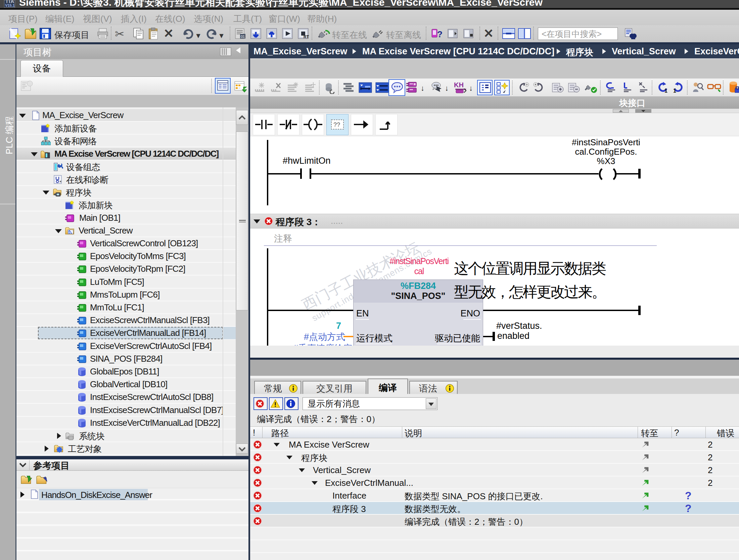  Describe the element at coordinates (243, 37) in the screenshot. I see `svg-text: 01` at that location.